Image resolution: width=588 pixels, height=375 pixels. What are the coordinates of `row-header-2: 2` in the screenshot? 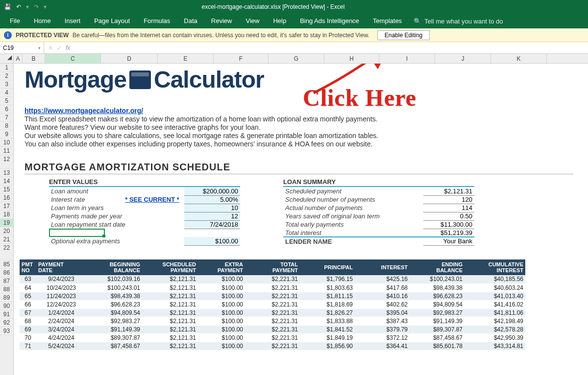 It's located at (7, 76).